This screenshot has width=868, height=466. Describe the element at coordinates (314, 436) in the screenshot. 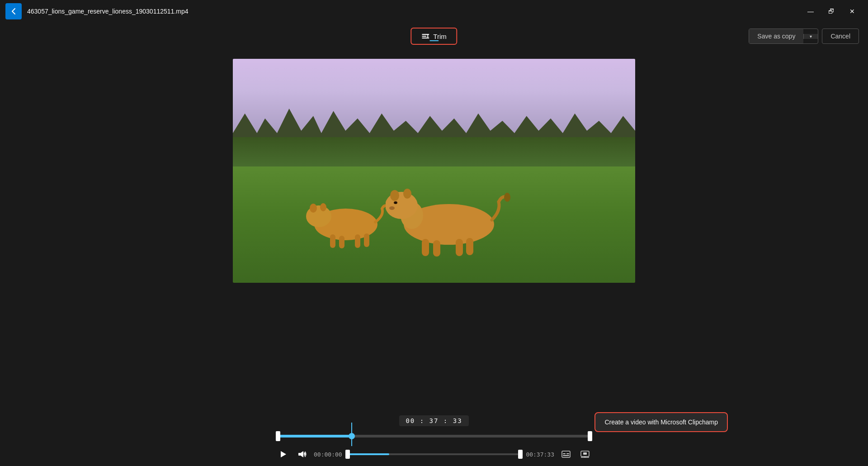

I see `track-fill` at that location.